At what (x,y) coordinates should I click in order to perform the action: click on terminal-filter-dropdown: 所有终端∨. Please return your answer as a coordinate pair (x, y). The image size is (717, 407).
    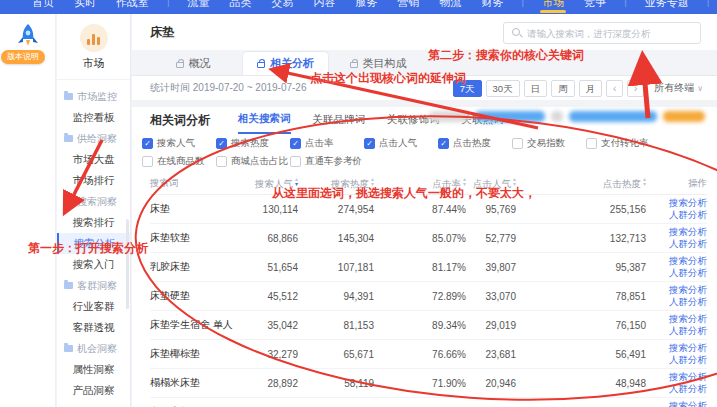
    Looking at the image, I should click on (678, 88).